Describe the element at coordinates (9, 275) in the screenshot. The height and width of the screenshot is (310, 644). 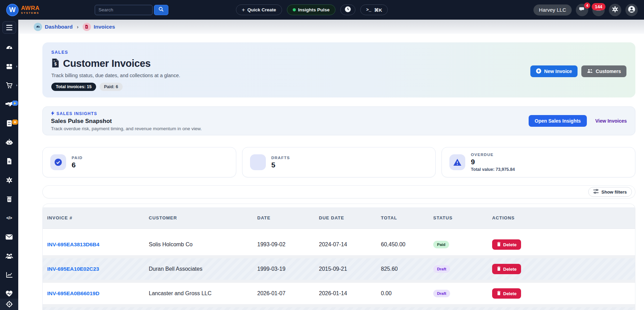
I see `sidebar-item-analytics` at that location.